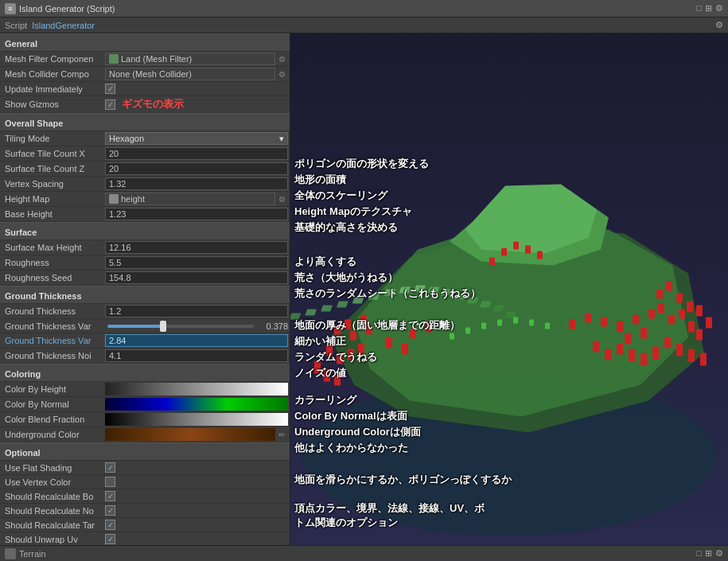  Describe the element at coordinates (110, 482) in the screenshot. I see `use-vertex-color-box` at that location.